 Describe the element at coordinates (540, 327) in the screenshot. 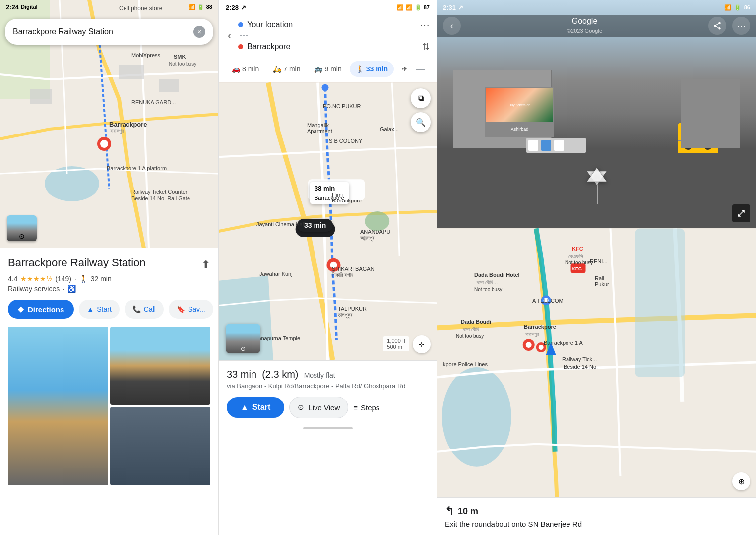

I see `p3-label-barrackpore: Barrackpore` at that location.